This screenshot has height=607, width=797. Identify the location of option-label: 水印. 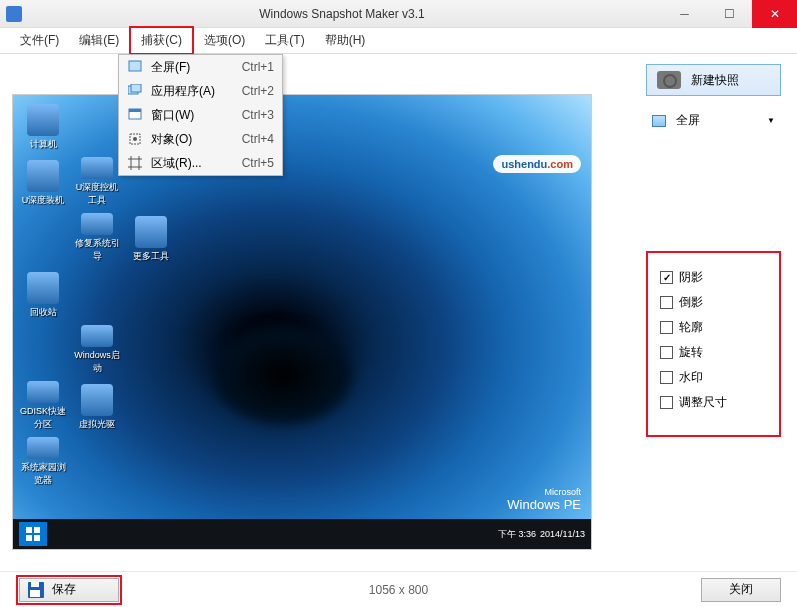
(691, 378).